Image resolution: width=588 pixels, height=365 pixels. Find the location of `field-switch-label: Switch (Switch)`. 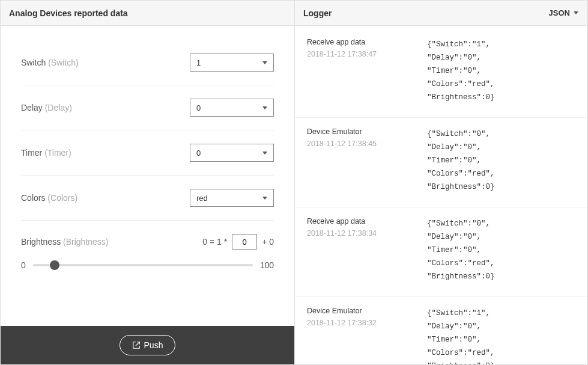

field-switch-label: Switch (Switch) is located at coordinates (106, 63).